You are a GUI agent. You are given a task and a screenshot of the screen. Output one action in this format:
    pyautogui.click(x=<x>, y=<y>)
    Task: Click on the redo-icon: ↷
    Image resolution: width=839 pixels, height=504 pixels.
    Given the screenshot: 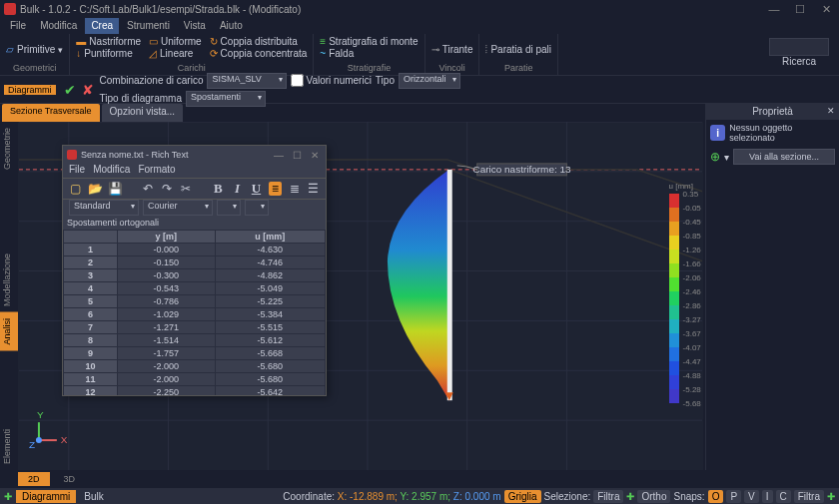 What is the action you would take?
    pyautogui.click(x=166, y=189)
    